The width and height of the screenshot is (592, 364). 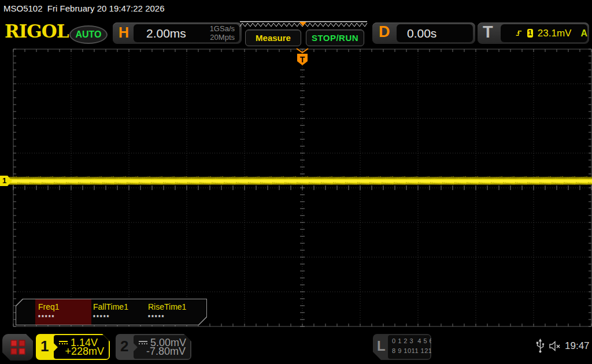 What do you see at coordinates (273, 38) in the screenshot?
I see `measure-button: Measure` at bounding box center [273, 38].